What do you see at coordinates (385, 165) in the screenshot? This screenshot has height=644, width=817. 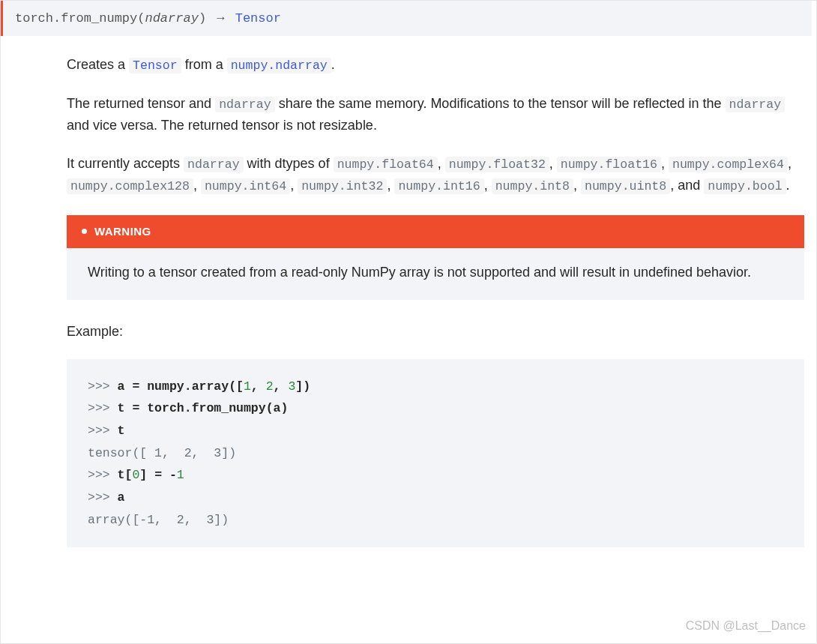 I see `code-dtype: numpy.float64` at bounding box center [385, 165].